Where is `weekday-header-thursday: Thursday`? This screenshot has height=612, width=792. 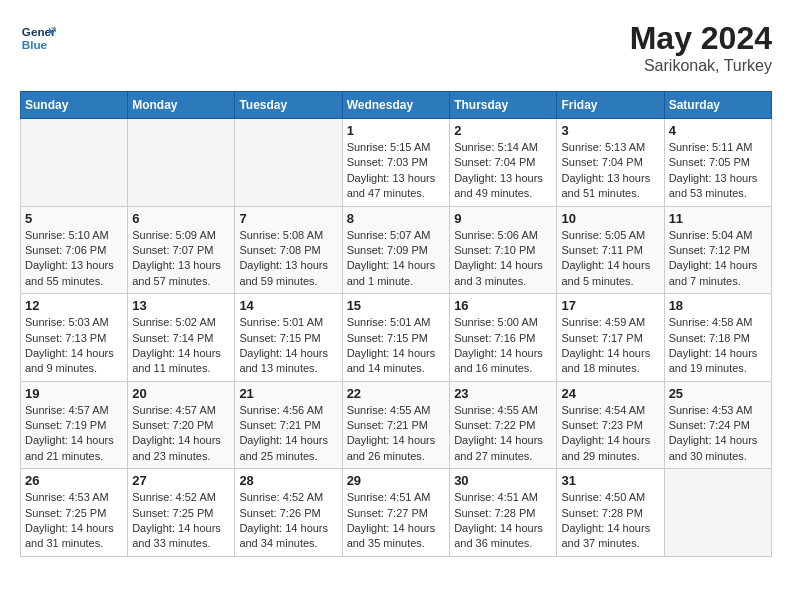 weekday-header-thursday: Thursday is located at coordinates (504, 106).